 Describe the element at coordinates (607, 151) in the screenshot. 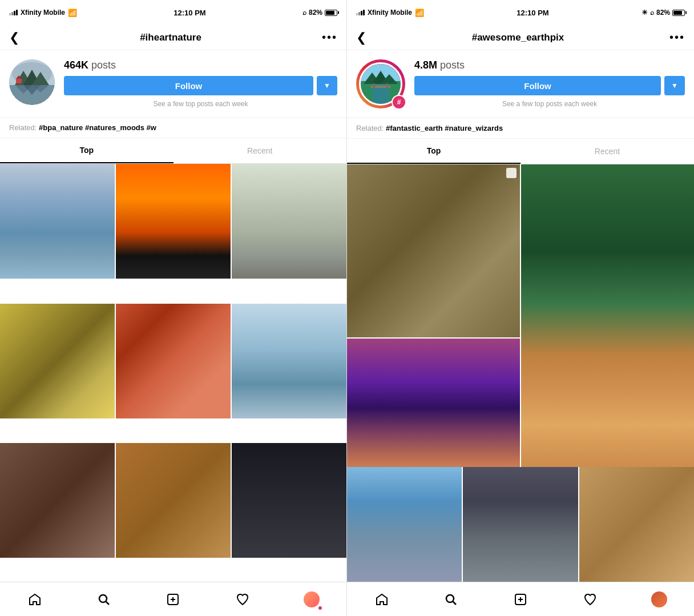

I see `tab-recent-2: Recent` at that location.